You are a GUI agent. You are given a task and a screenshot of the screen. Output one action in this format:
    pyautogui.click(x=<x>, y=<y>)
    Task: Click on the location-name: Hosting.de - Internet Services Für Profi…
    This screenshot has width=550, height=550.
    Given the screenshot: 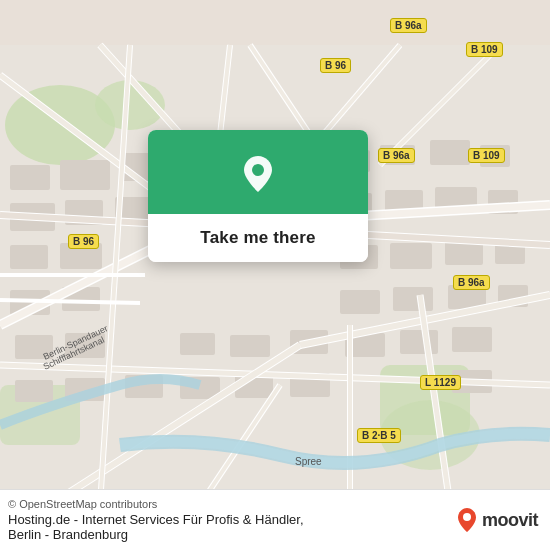 What is the action you would take?
    pyautogui.click(x=156, y=527)
    